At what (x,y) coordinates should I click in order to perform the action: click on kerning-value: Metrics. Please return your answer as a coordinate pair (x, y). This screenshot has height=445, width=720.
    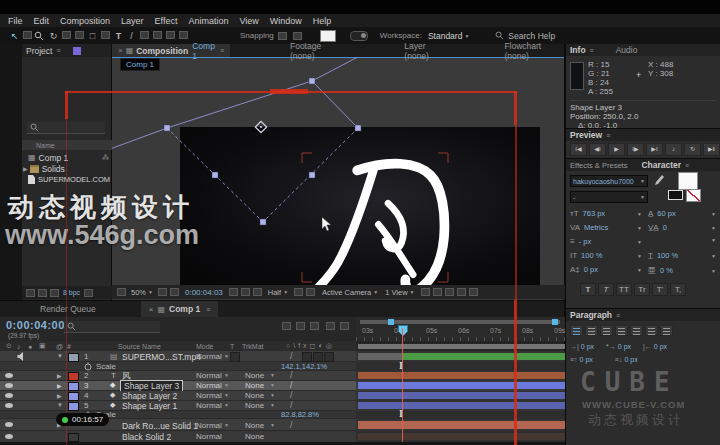
    Looking at the image, I should click on (596, 228).